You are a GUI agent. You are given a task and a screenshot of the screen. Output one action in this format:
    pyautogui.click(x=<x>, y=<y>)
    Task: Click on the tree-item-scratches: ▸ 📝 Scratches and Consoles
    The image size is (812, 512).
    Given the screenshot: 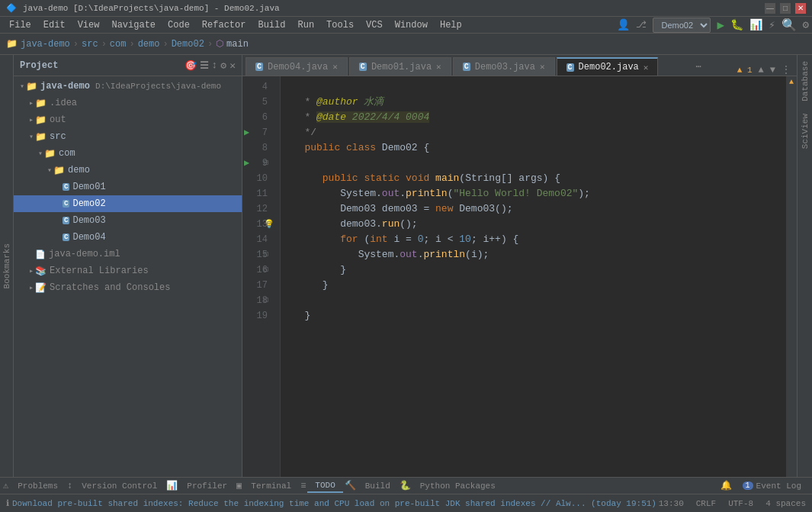 What is the action you would take?
    pyautogui.click(x=128, y=288)
    